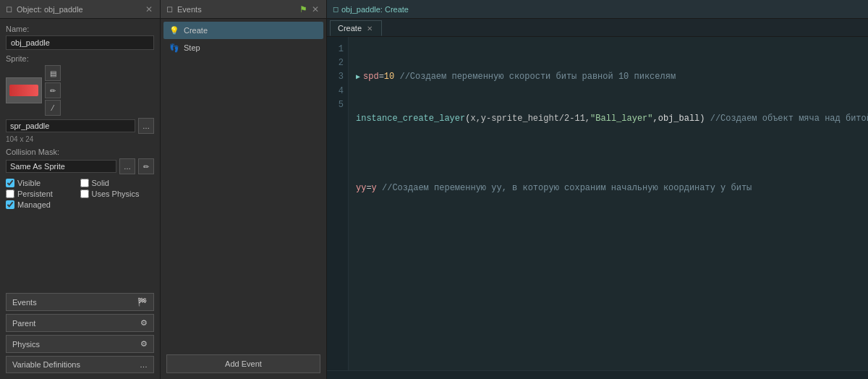 The height and width of the screenshot is (379, 868). Describe the element at coordinates (9, 9) in the screenshot. I see `object-icon: ◻` at that location.